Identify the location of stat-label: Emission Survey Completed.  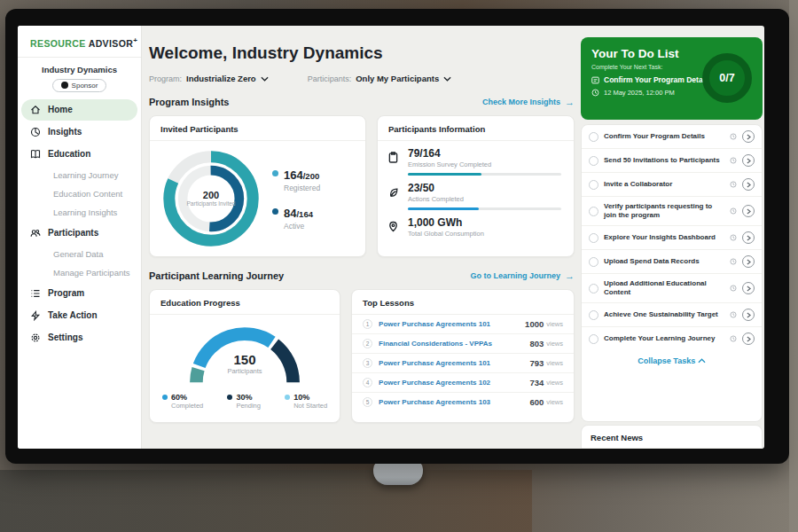
(484, 165).